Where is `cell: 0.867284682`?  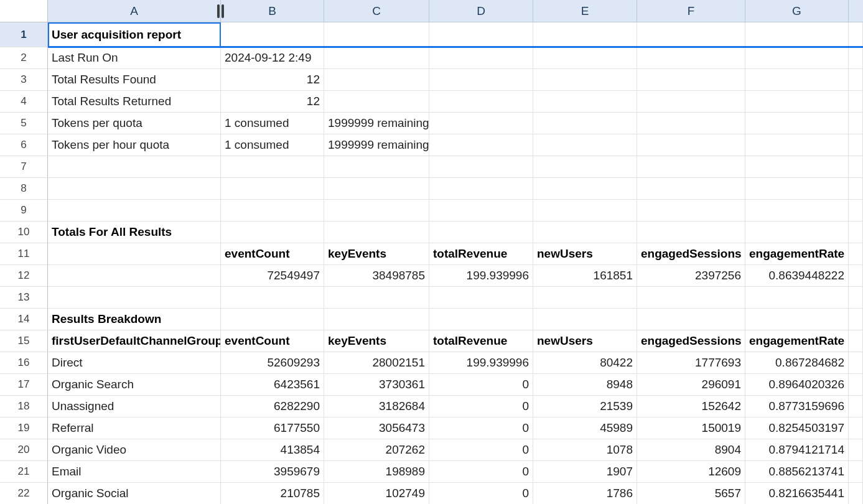 cell: 0.867284682 is located at coordinates (797, 363).